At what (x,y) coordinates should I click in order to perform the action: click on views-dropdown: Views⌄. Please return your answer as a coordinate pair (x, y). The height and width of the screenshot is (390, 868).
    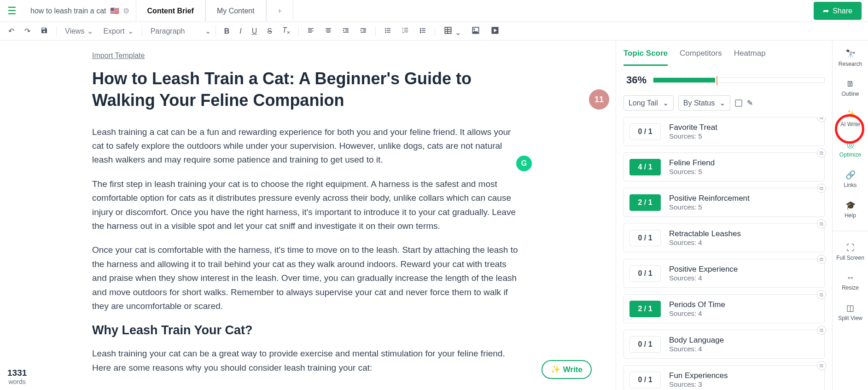
    Looking at the image, I should click on (79, 31).